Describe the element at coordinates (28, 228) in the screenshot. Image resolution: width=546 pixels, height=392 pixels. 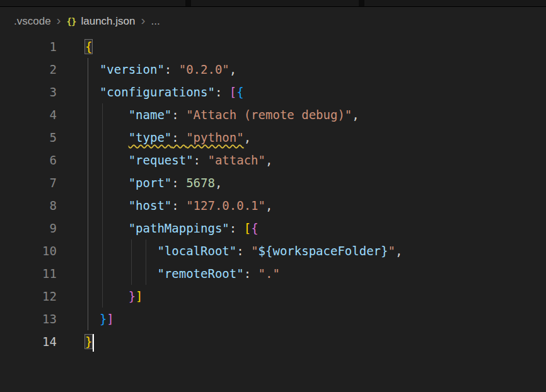
I see `line-number: 9` at that location.